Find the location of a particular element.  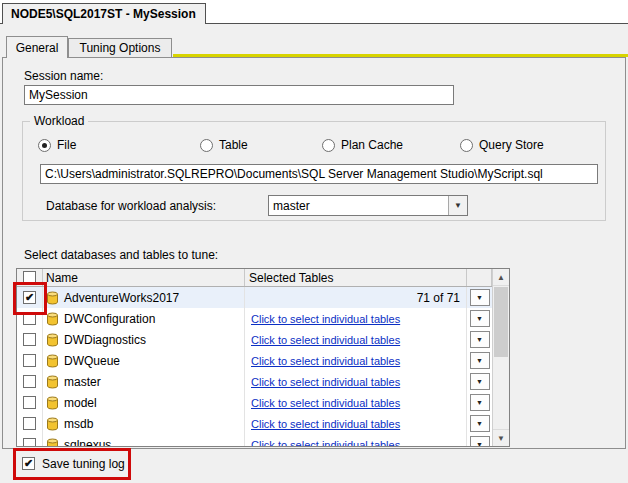

radio-button-plan-cache is located at coordinates (328, 146).